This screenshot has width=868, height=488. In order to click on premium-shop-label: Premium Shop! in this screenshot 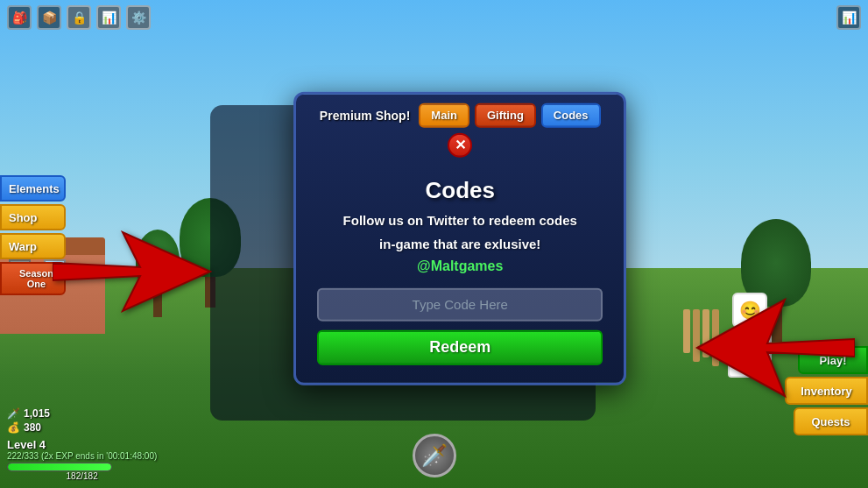, I will do `click(364, 115)`.